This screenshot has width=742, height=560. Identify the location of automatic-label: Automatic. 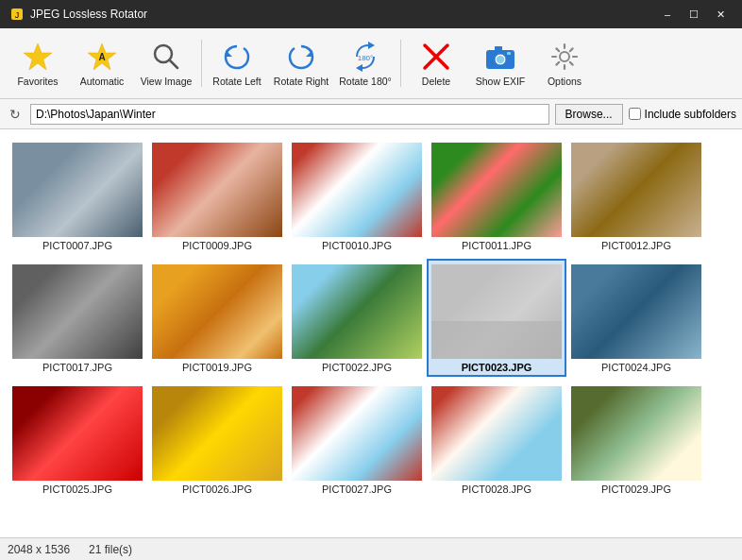
(102, 81).